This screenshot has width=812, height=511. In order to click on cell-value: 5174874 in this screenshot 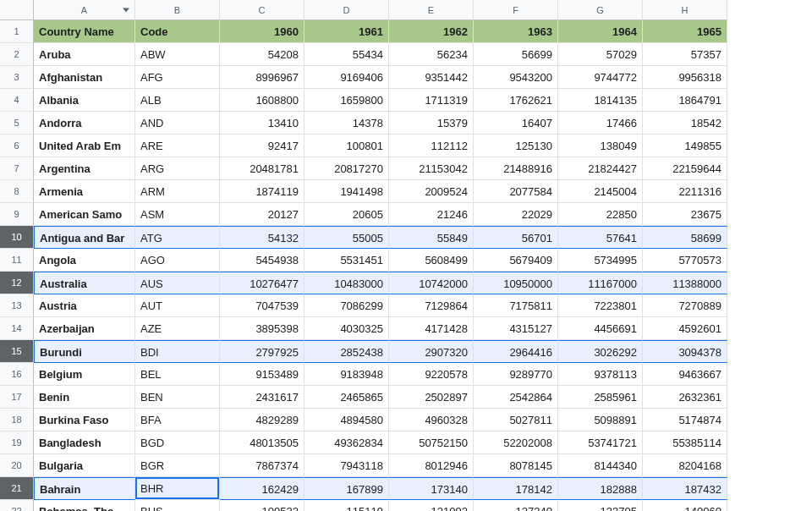, I will do `click(685, 420)`.